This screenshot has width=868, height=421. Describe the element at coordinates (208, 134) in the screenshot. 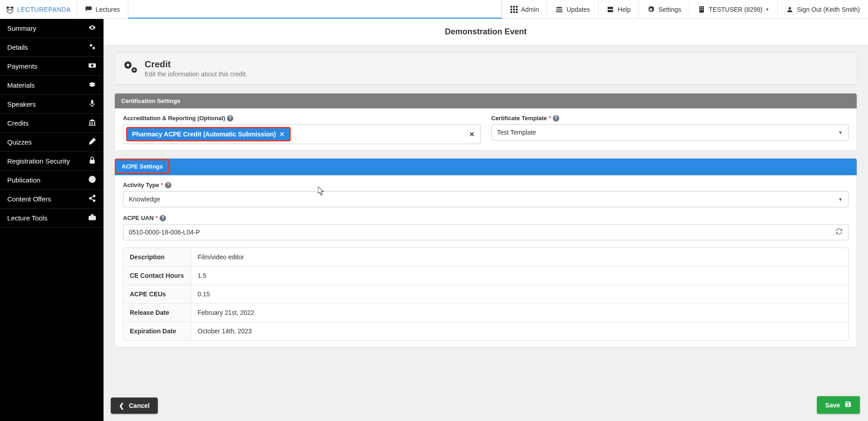

I see `accreditation-token: Pharmacy ACPE Credit (Automatic Submissi…` at that location.